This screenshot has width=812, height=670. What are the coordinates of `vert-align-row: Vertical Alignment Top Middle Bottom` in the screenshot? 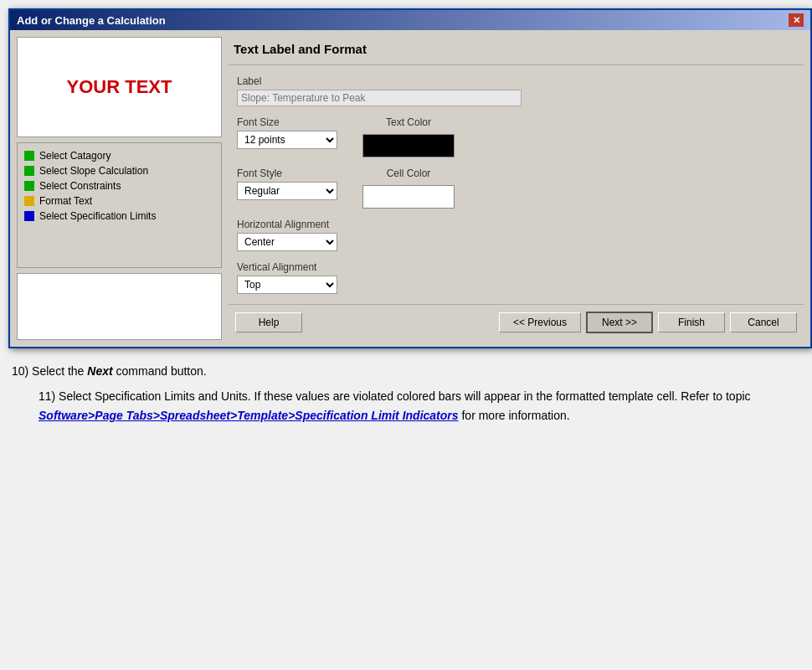 It's located at (516, 278).